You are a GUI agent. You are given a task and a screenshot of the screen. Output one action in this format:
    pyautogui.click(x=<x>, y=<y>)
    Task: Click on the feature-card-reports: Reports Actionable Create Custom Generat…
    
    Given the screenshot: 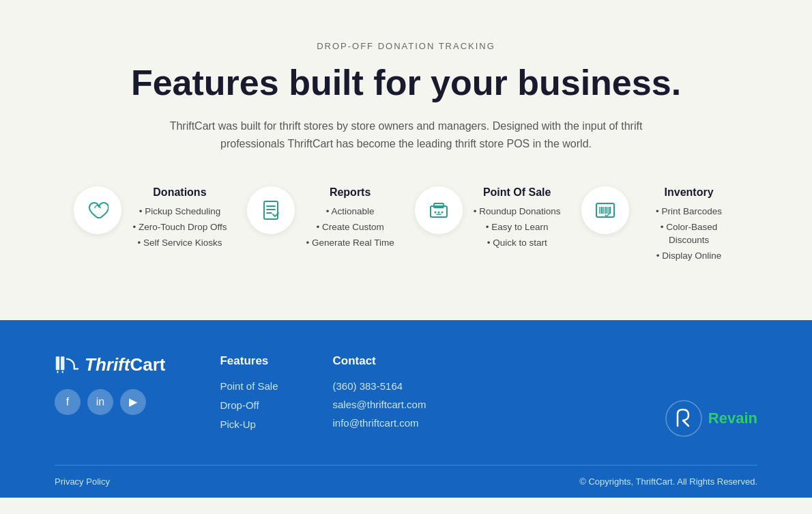 What is the action you would take?
    pyautogui.click(x=321, y=226)
    